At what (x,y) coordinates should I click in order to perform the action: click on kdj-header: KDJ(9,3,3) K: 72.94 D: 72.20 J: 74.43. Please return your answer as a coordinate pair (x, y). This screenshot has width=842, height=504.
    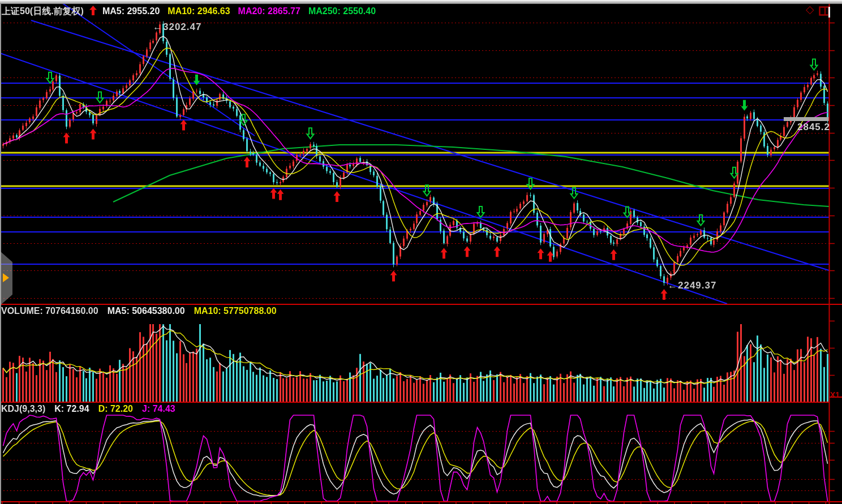
    Looking at the image, I should click on (88, 409).